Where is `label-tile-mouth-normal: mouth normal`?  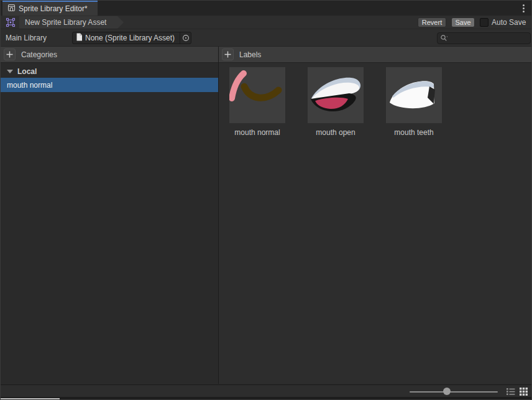 label-tile-mouth-normal: mouth normal is located at coordinates (257, 102).